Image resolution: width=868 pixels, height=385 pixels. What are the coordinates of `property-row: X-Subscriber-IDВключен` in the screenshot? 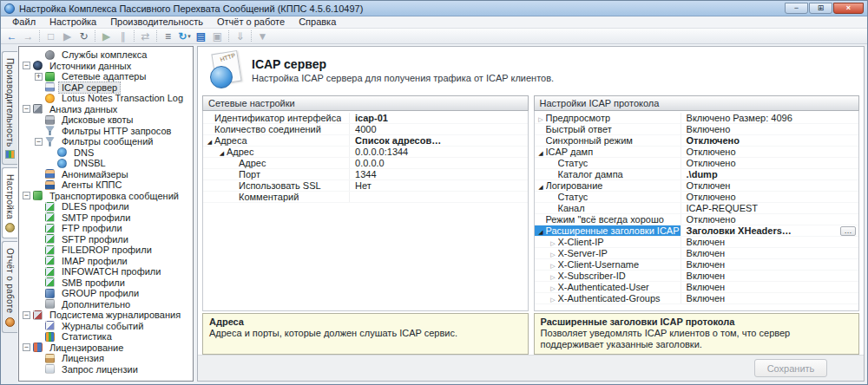 It's located at (697, 276).